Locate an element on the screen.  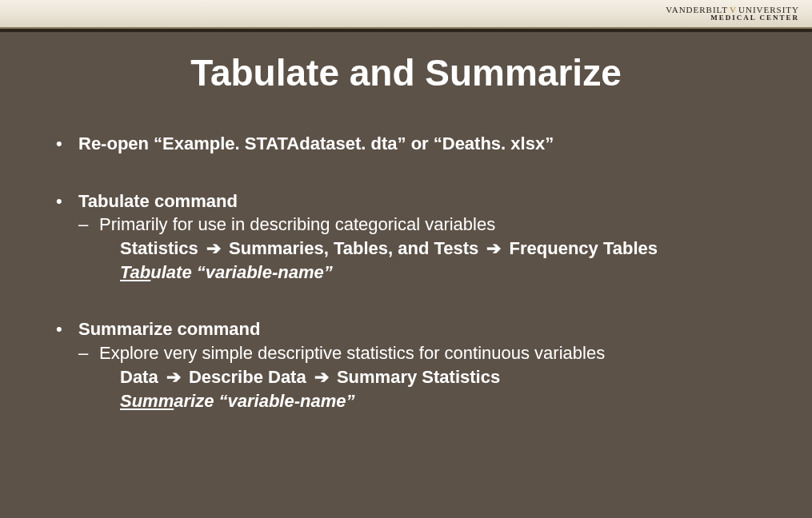
bullet-2-path: Statistics ➔ Summaries, Tables, and Test… is located at coordinates (442, 249).